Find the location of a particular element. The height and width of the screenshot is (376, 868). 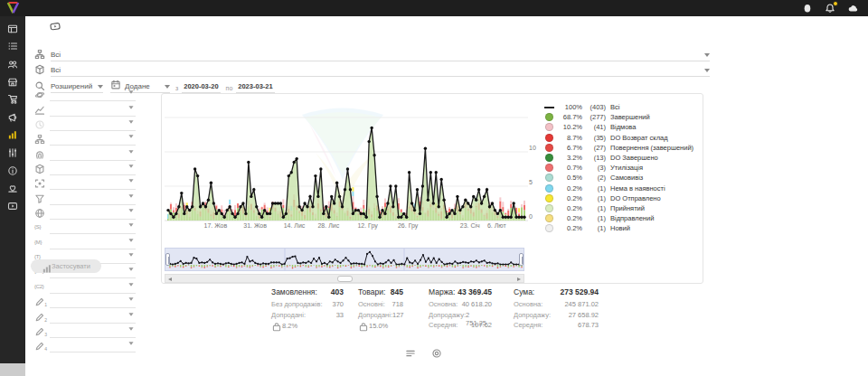

app-logo-icon is located at coordinates (13, 8).